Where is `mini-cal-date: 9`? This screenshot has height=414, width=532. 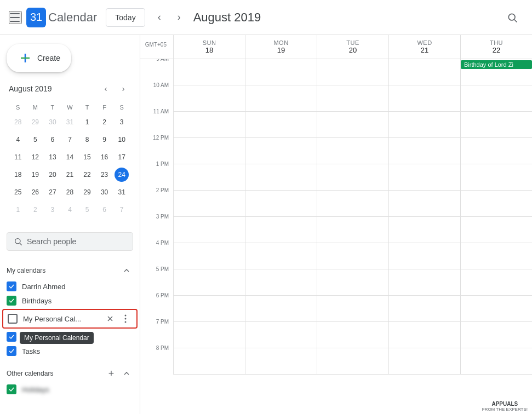 mini-cal-date: 9 is located at coordinates (105, 140).